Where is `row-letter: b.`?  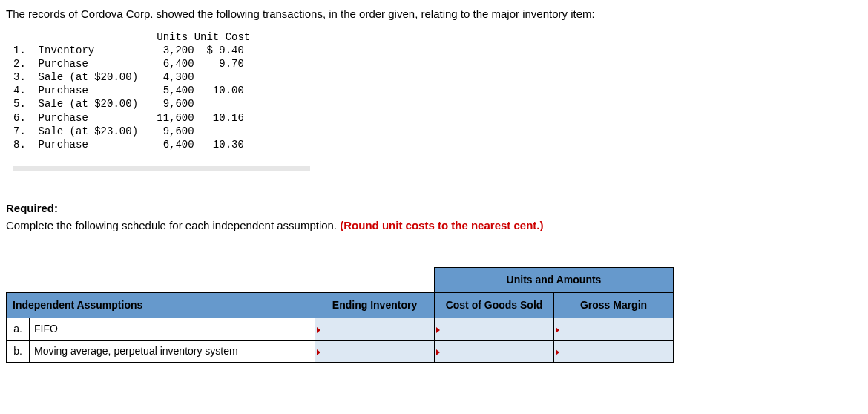
row-letter: b. is located at coordinates (18, 352).